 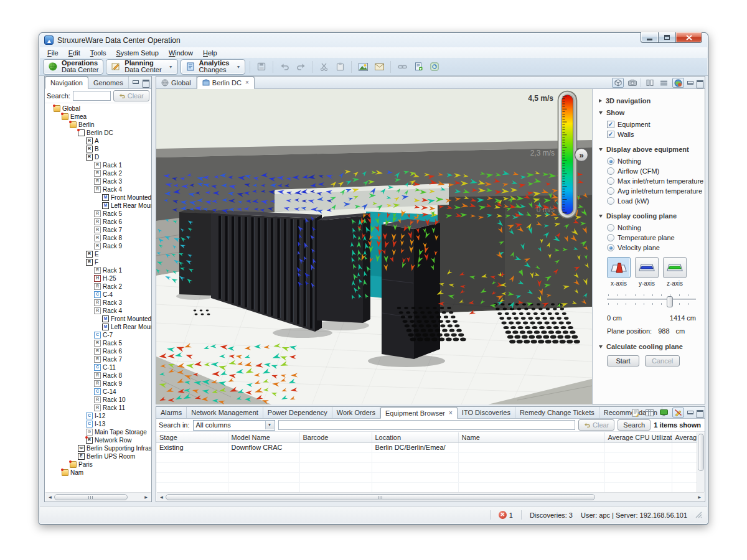 What do you see at coordinates (131, 96) in the screenshot?
I see `tree-clear-button: Clear` at bounding box center [131, 96].